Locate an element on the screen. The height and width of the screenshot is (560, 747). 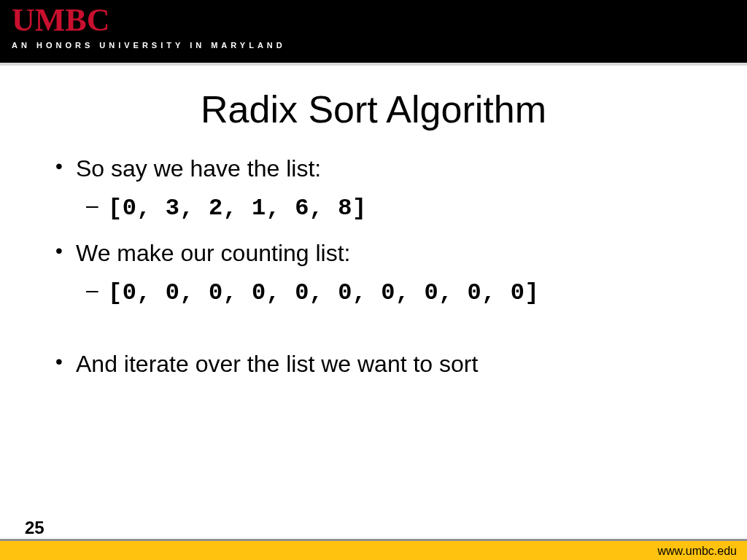
bullet-2-sub: [0, 0, 0, 0, 0, 0, 0, 0, 0, 0] is located at coordinates (377, 292).